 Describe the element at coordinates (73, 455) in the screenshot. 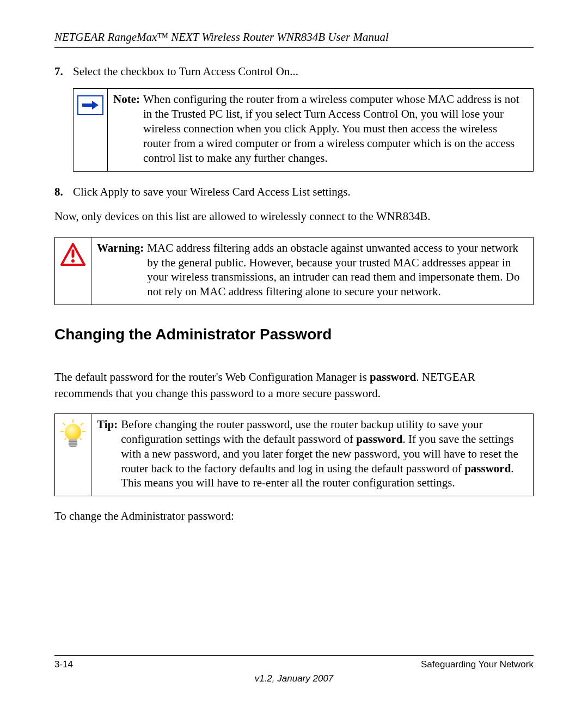

I see `tip-icon-cell` at that location.